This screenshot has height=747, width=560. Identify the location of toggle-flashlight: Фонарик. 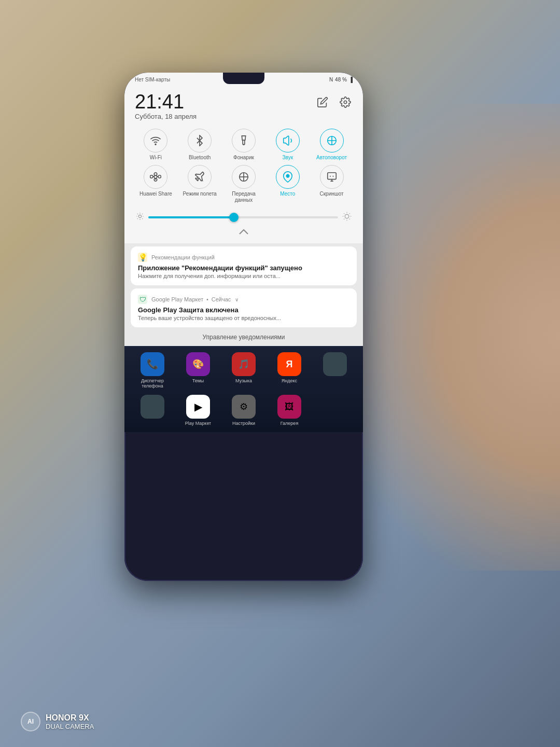
(244, 145).